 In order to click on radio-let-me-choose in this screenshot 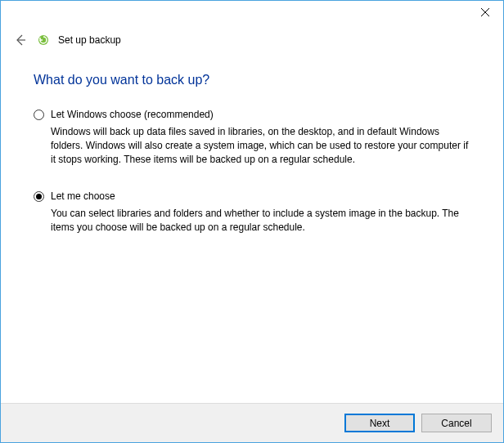, I will do `click(39, 196)`.